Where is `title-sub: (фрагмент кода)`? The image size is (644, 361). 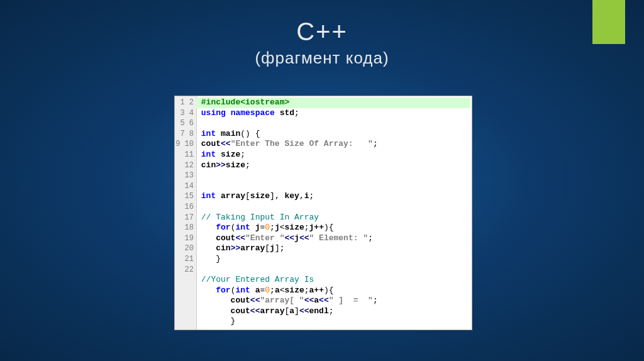
title-sub: (фрагмент кода) is located at coordinates (322, 58).